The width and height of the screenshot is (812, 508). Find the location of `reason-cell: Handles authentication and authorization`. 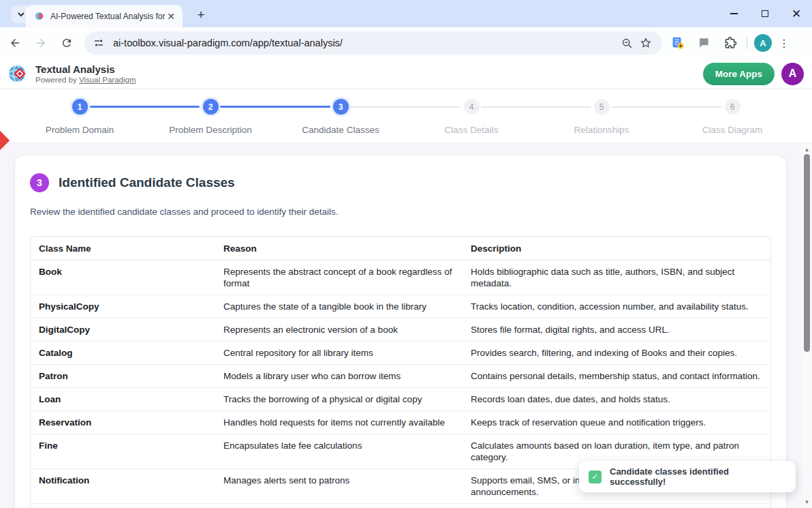

reason-cell: Handles authentication and authorization is located at coordinates (339, 506).